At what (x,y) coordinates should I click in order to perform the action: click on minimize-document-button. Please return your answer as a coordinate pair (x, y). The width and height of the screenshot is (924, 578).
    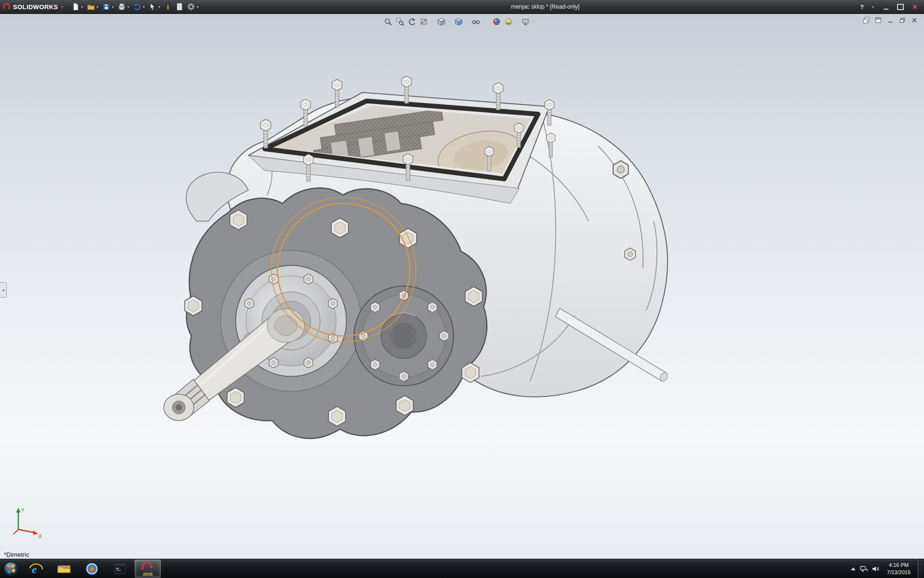
    Looking at the image, I should click on (890, 20).